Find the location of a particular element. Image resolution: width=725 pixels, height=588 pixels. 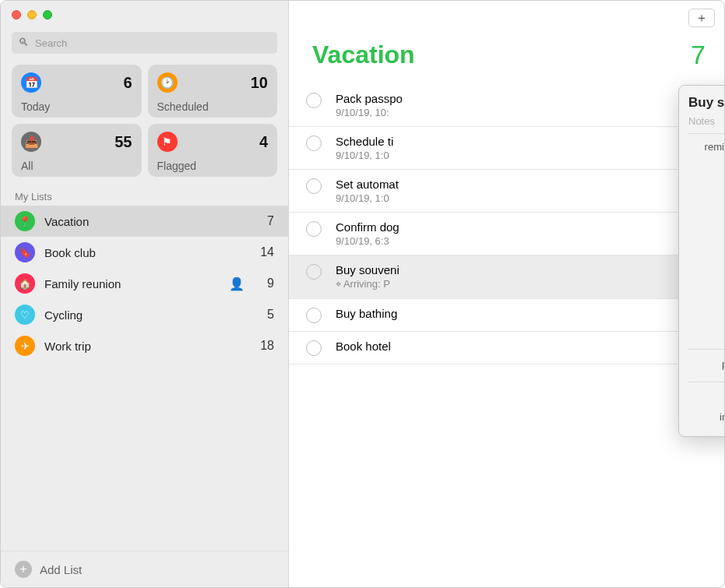

images-label: images is located at coordinates (707, 417).